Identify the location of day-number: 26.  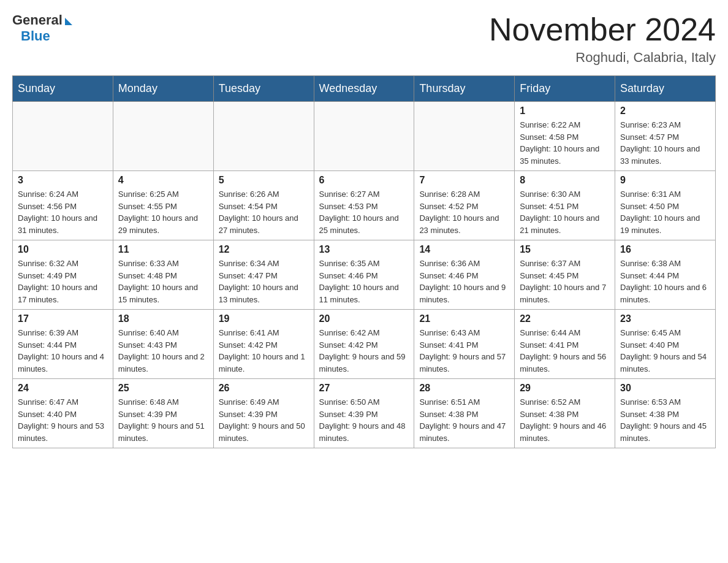
(264, 388).